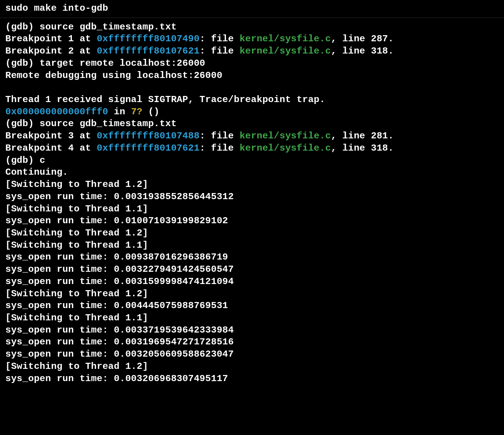  Describe the element at coordinates (117, 306) in the screenshot. I see `text-segment: sys_open run time: 0.004445075988769531` at that location.